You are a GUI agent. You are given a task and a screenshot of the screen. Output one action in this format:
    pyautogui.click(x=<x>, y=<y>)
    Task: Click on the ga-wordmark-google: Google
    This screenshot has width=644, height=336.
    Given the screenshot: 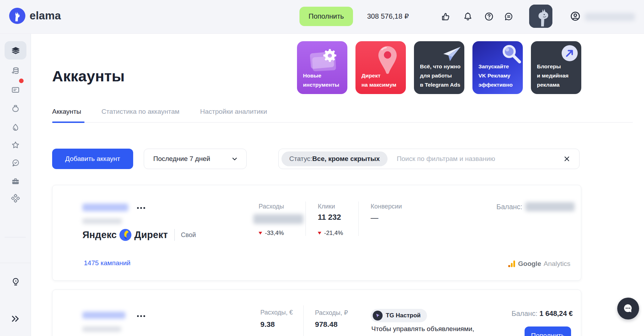 What is the action you would take?
    pyautogui.click(x=530, y=264)
    